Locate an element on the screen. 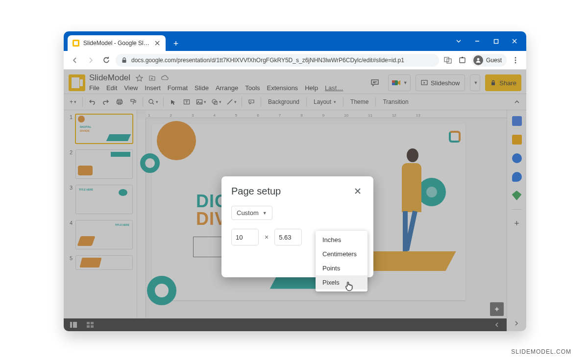 The image size is (588, 364). extensions-icon is located at coordinates (463, 60).